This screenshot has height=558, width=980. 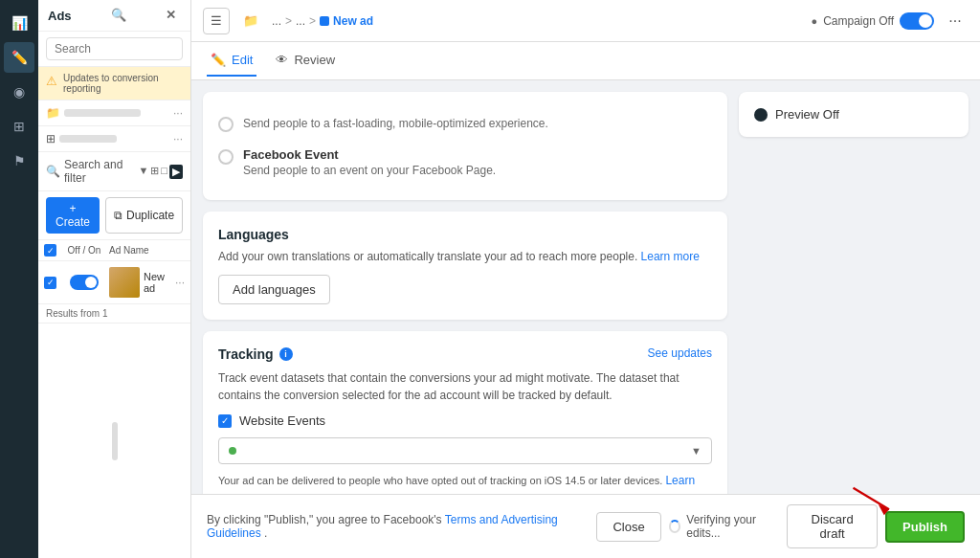 What do you see at coordinates (465, 354) in the screenshot?
I see `tracking-header: Tracking i See updates` at bounding box center [465, 354].